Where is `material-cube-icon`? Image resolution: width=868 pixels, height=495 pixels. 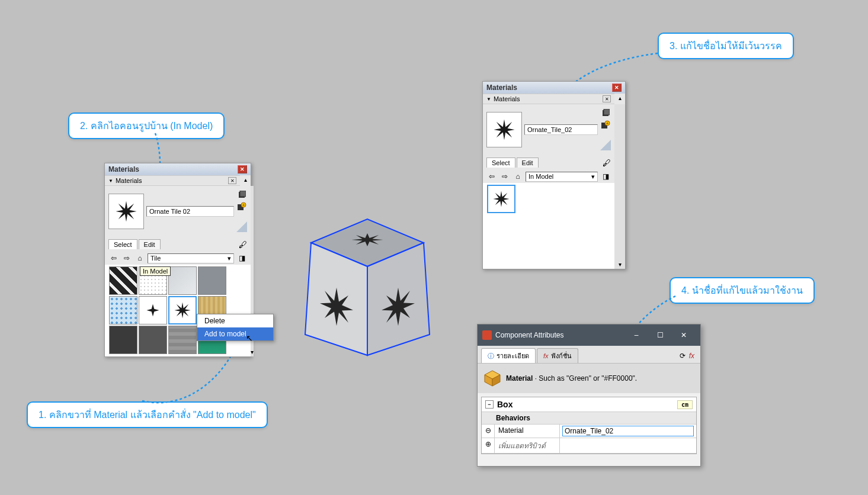
material-cube-icon is located at coordinates (492, 378).